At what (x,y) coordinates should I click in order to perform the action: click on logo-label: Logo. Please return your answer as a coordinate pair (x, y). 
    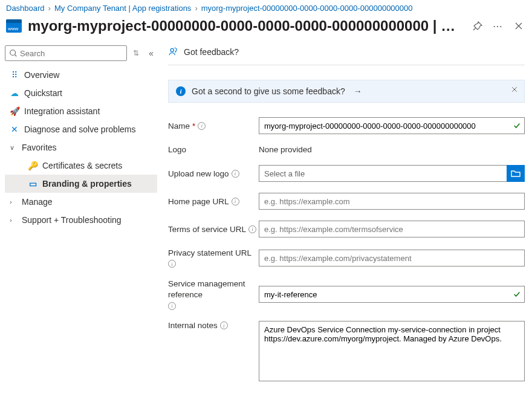
    Looking at the image, I should click on (213, 150).